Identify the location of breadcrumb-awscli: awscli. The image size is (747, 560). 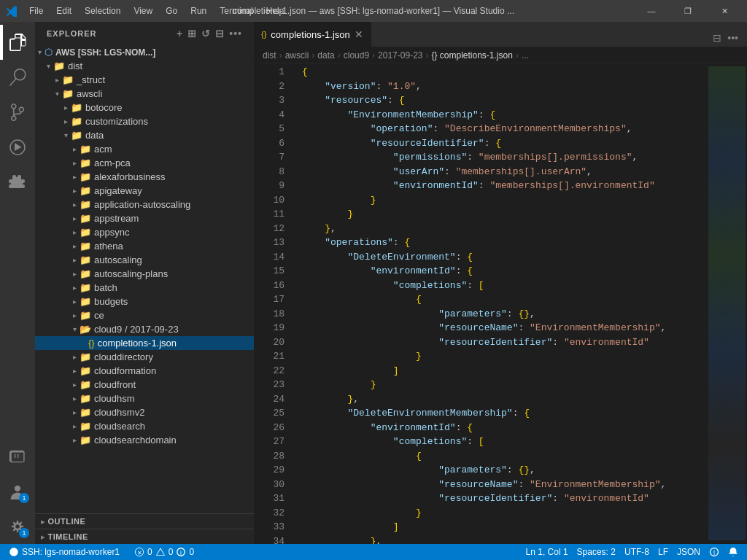
(298, 55).